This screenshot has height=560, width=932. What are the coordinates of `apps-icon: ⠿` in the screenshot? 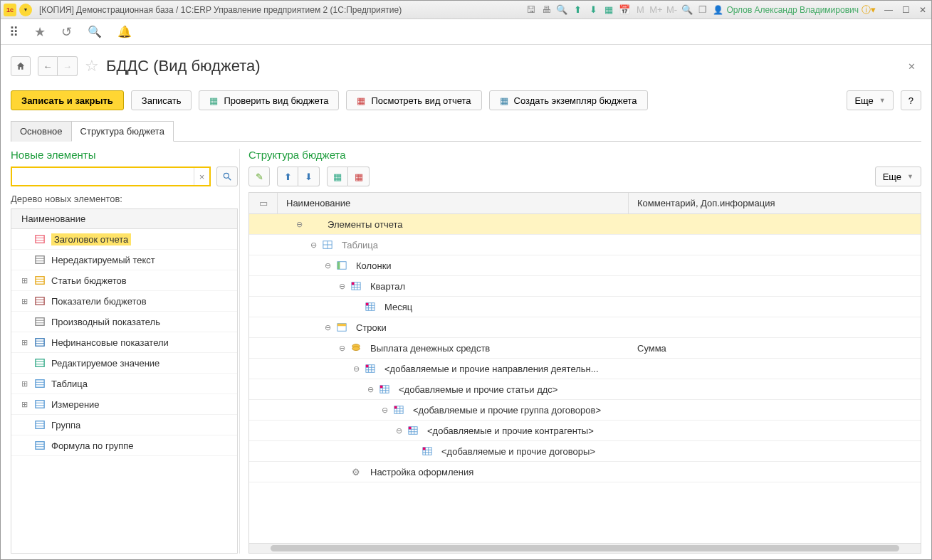 It's located at (14, 32).